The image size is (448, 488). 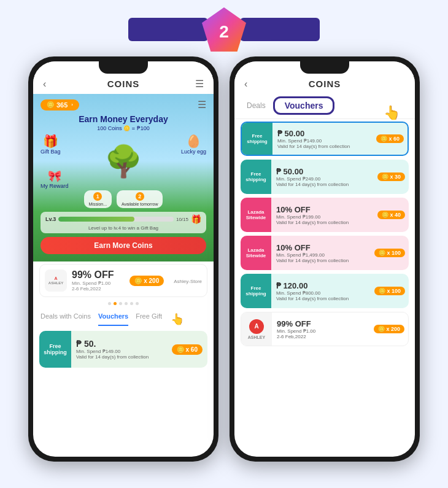 What do you see at coordinates (113, 319) in the screenshot?
I see `vouchers-tab-left: Vouchers` at bounding box center [113, 319].